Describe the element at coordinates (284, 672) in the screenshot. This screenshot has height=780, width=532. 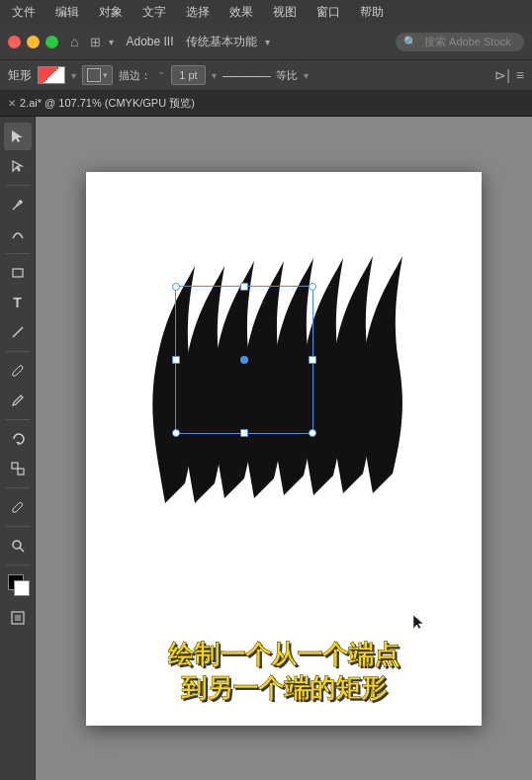
I see `annotation-text: 绘制一个从一个端点 到另一个端的矩形` at that location.